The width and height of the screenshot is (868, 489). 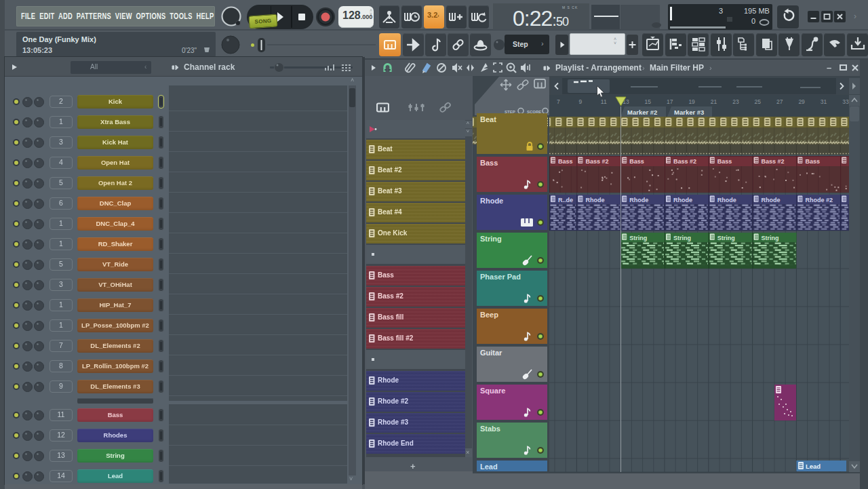 What do you see at coordinates (490, 429) in the screenshot?
I see `svg-text: Stabs` at bounding box center [490, 429].